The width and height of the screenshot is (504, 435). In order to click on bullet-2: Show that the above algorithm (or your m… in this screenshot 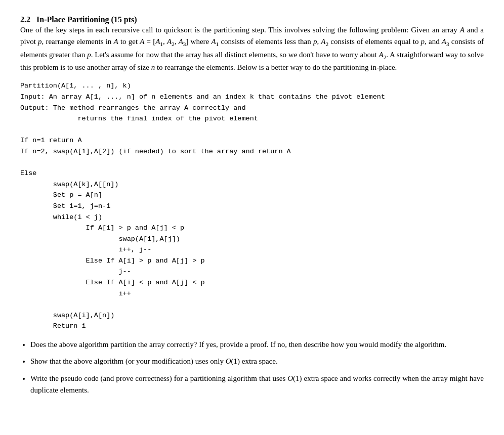, I will do `click(257, 361)`.